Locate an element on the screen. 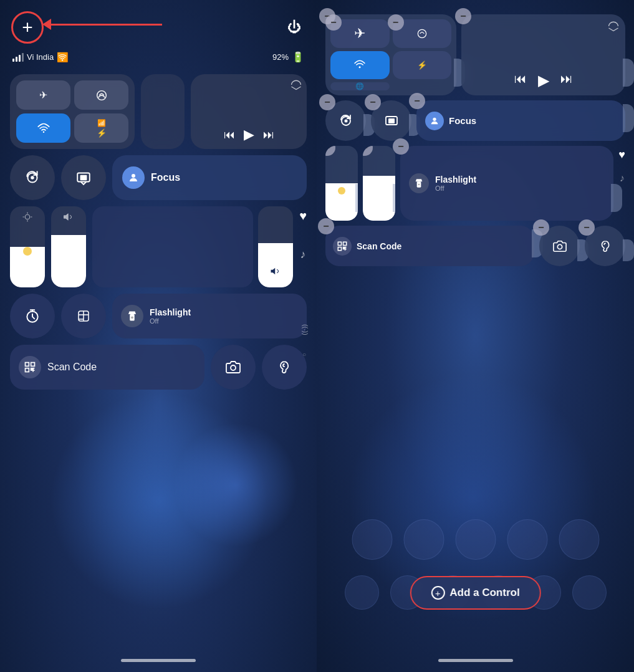  minus-camera: − is located at coordinates (541, 228).